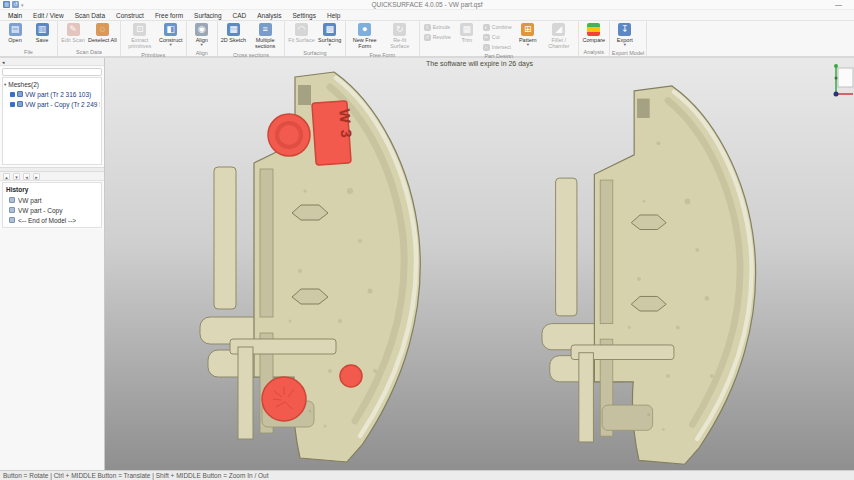  What do you see at coordinates (427, 475) in the screenshot?
I see `status-bar: Button = Rotate | Ctrl + MIDDLE Button =…` at bounding box center [427, 475].